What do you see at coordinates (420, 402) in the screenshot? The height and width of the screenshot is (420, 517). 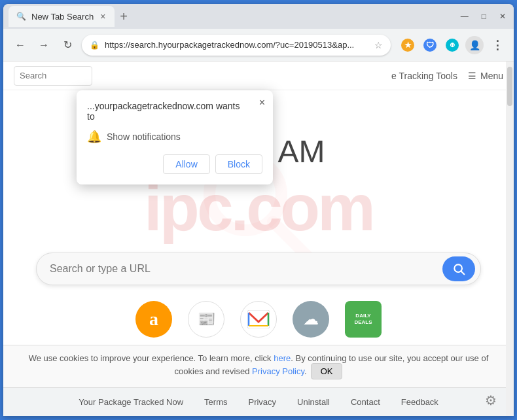 I see `footer-feedback: Feedback` at bounding box center [420, 402].